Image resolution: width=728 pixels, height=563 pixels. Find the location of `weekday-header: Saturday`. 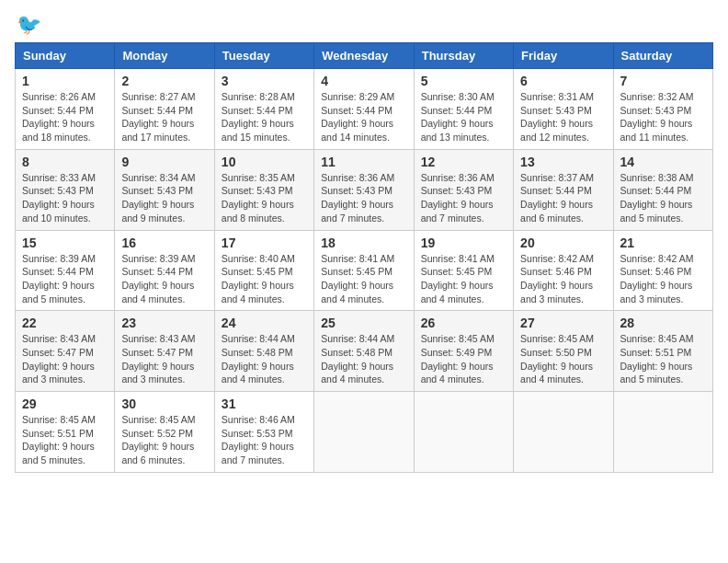

weekday-header: Saturday is located at coordinates (663, 56).